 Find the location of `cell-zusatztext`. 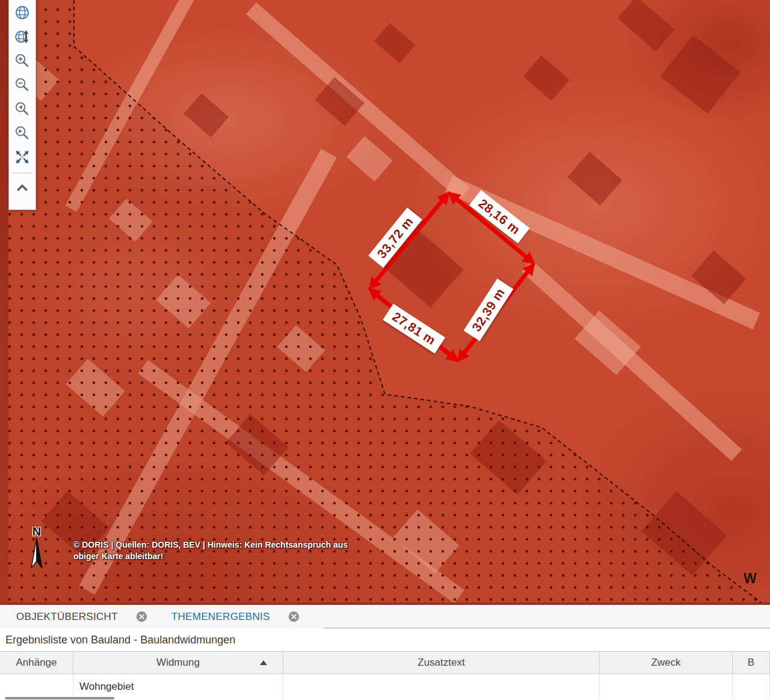

cell-zusatztext is located at coordinates (442, 687).